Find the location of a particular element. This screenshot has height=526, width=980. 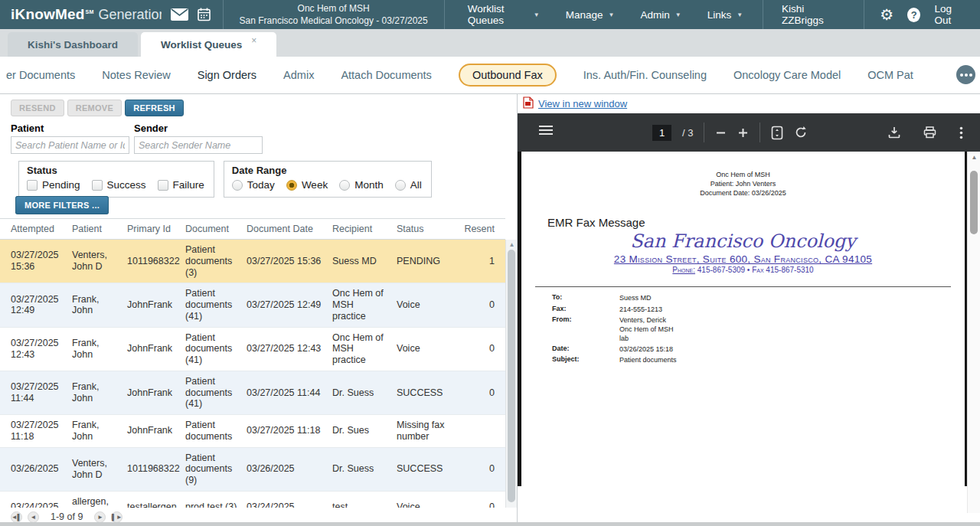

patient-search-input is located at coordinates (70, 145).